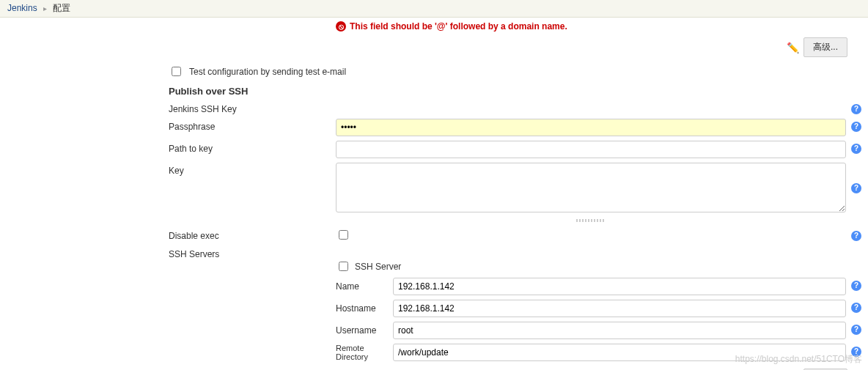 This screenshot has height=370, width=868. What do you see at coordinates (825, 47) in the screenshot?
I see `advanced-button-top: 高级...` at bounding box center [825, 47].